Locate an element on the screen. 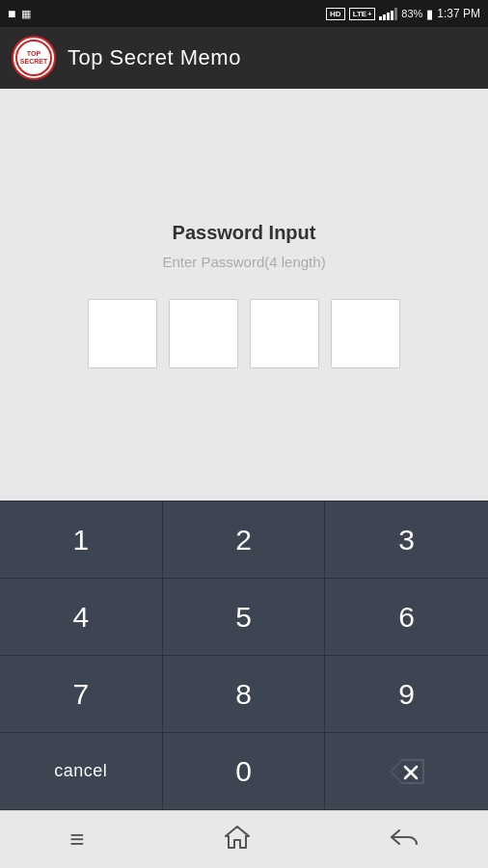  backspace-icon is located at coordinates (407, 772).